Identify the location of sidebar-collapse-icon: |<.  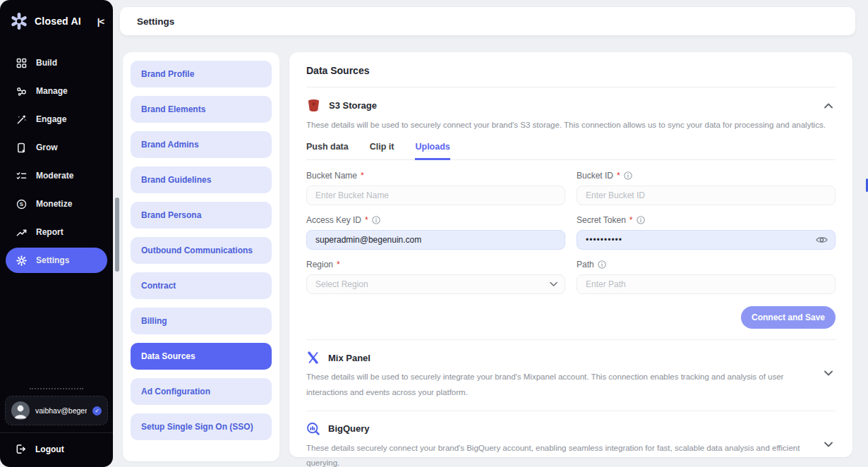
(100, 21).